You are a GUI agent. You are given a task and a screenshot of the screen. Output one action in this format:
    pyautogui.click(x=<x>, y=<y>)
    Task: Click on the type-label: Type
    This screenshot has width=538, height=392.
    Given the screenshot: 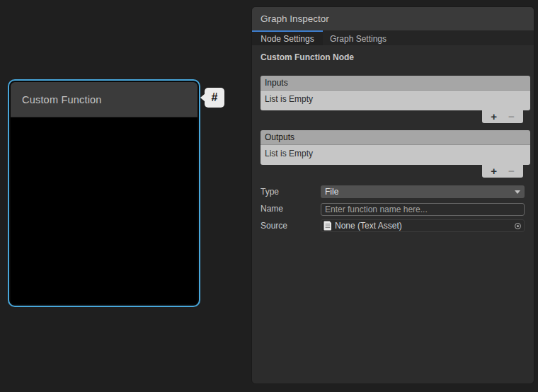 What is the action you would take?
    pyautogui.click(x=290, y=192)
    